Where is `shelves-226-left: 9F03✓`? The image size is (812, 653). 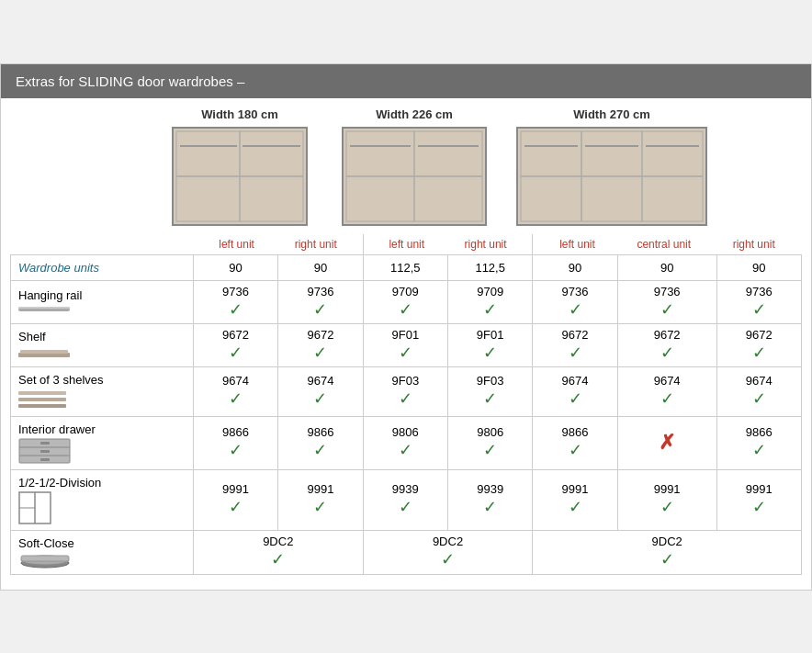
shelves-226-left: 9F03✓ is located at coordinates (405, 391).